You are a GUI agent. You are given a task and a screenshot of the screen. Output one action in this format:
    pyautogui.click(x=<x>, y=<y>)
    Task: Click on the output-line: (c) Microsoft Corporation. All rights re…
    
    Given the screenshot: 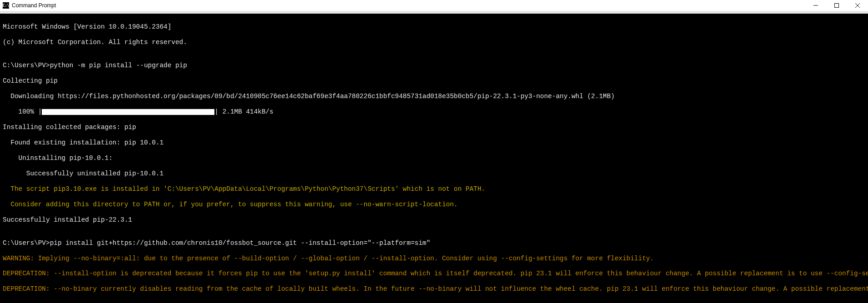 What is the action you would take?
    pyautogui.click(x=434, y=43)
    